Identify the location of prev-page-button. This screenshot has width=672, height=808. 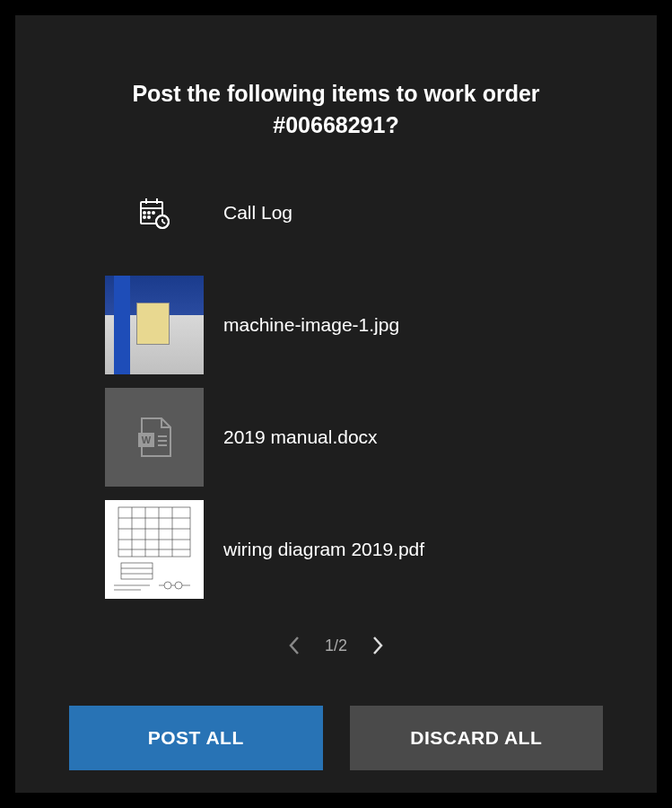
(294, 646).